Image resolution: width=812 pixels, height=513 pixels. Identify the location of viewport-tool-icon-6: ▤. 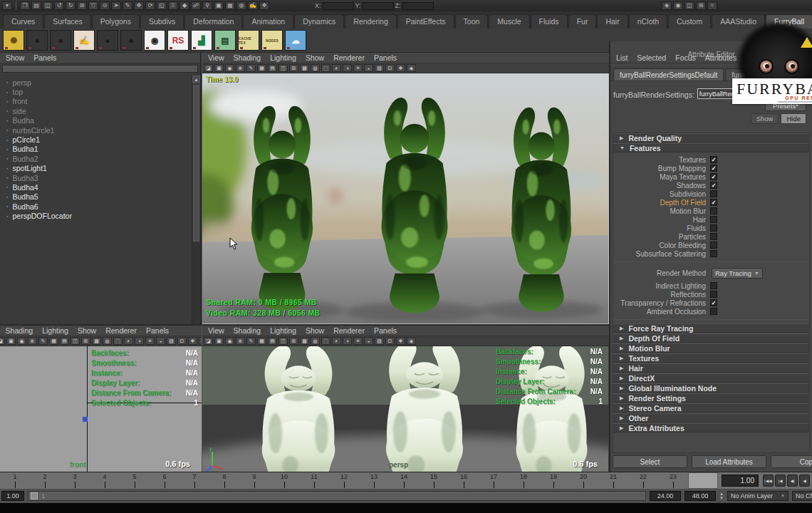
(64, 341).